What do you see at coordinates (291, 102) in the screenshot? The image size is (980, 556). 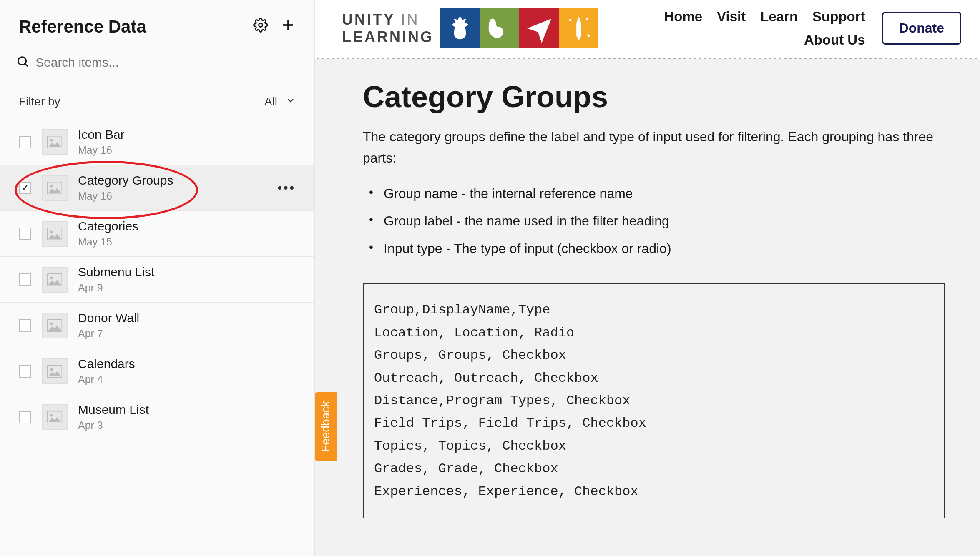 I see `chevron-down-icon` at bounding box center [291, 102].